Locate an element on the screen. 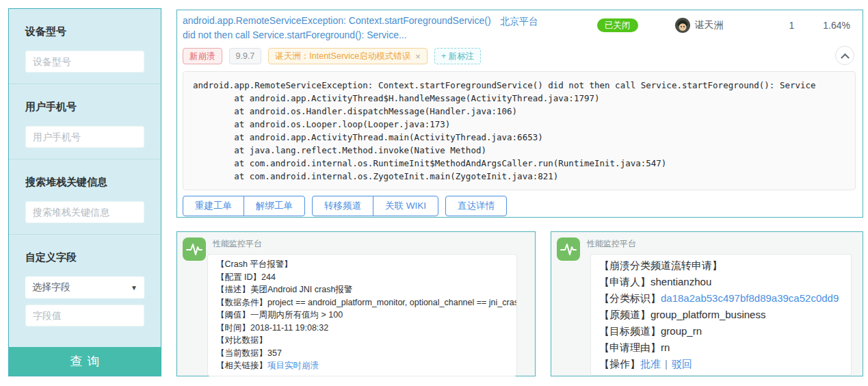 This screenshot has width=868, height=386. tag-version: 9.9.7 is located at coordinates (246, 56).